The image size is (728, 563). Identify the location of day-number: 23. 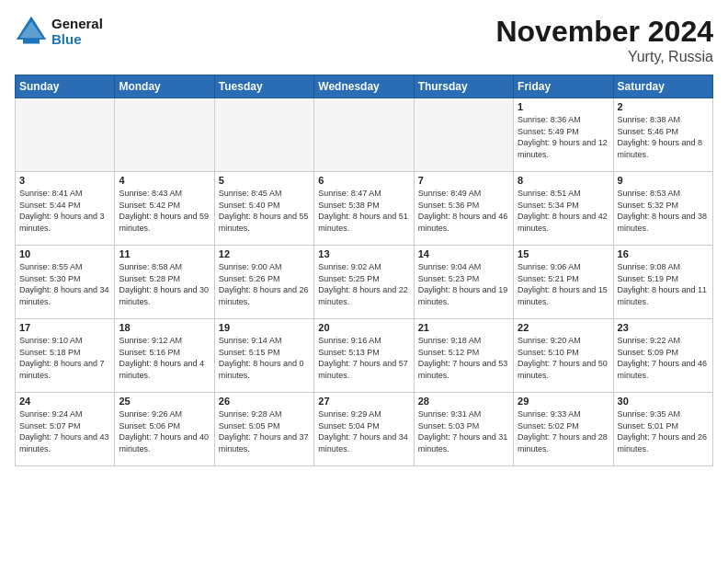
(664, 327).